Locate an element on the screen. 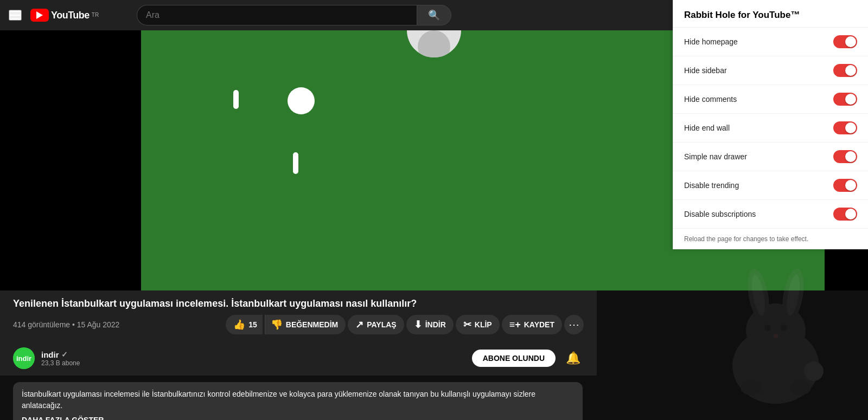  more-button: ⋯ is located at coordinates (574, 325).